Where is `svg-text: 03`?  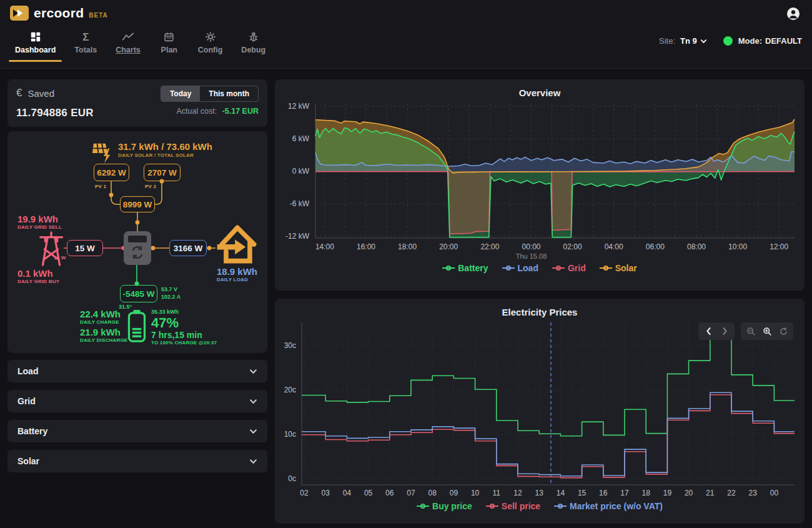 svg-text: 03 is located at coordinates (326, 493).